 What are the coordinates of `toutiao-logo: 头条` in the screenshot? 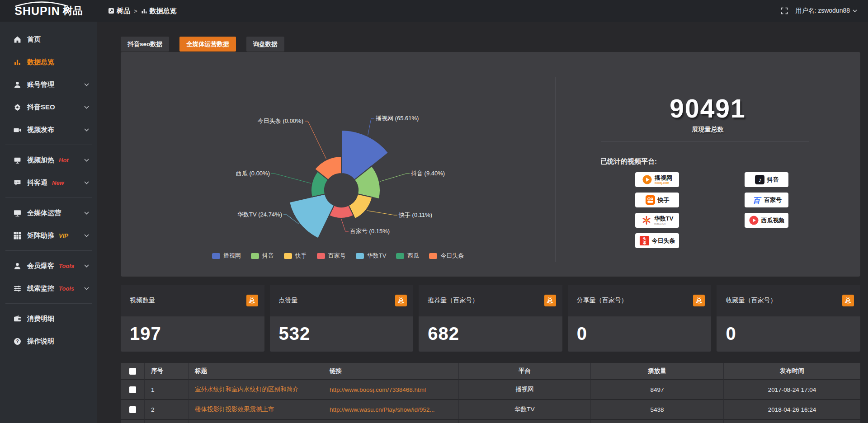 It's located at (645, 240).